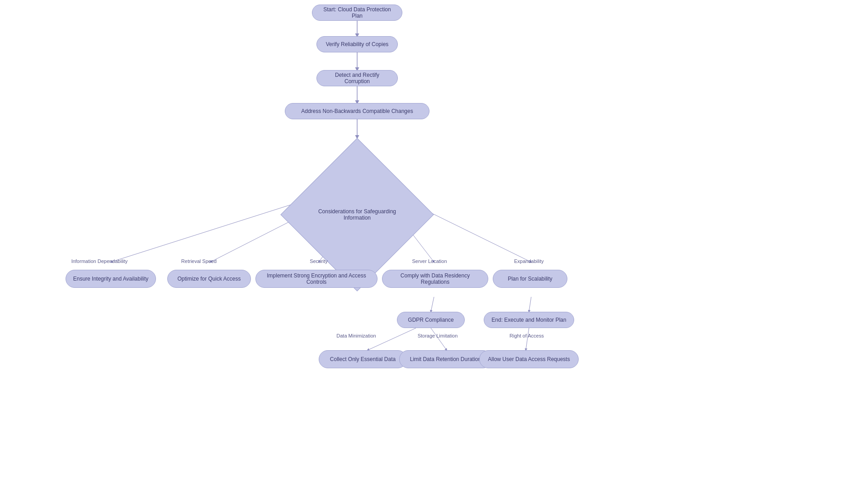 This screenshot has width=868, height=488. Describe the element at coordinates (435, 279) in the screenshot. I see `comply-node: Comply with Data Residency Regulations` at that location.